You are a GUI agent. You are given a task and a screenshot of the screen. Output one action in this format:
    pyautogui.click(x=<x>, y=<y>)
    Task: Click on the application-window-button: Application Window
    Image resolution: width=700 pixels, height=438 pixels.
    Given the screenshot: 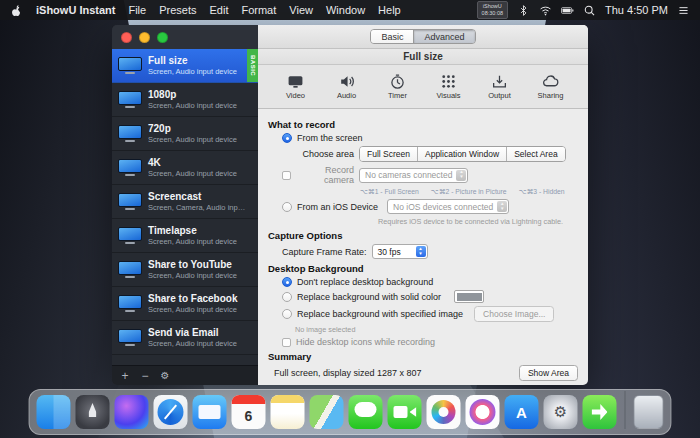 What is the action you would take?
    pyautogui.click(x=462, y=154)
    